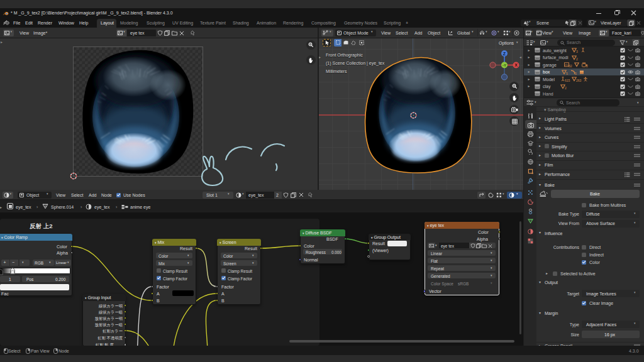 This screenshot has height=362, width=644. I want to click on svg-text: X, so click(516, 65).